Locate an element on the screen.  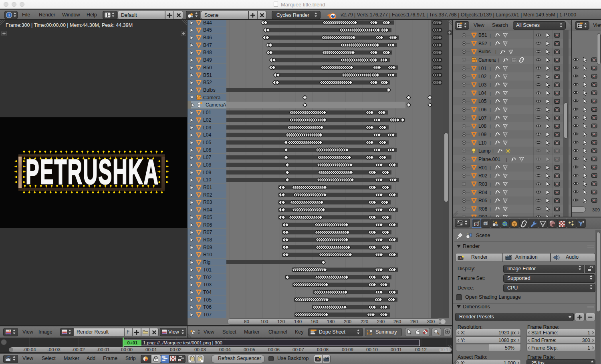
svg-text: R07 is located at coordinates (208, 232).